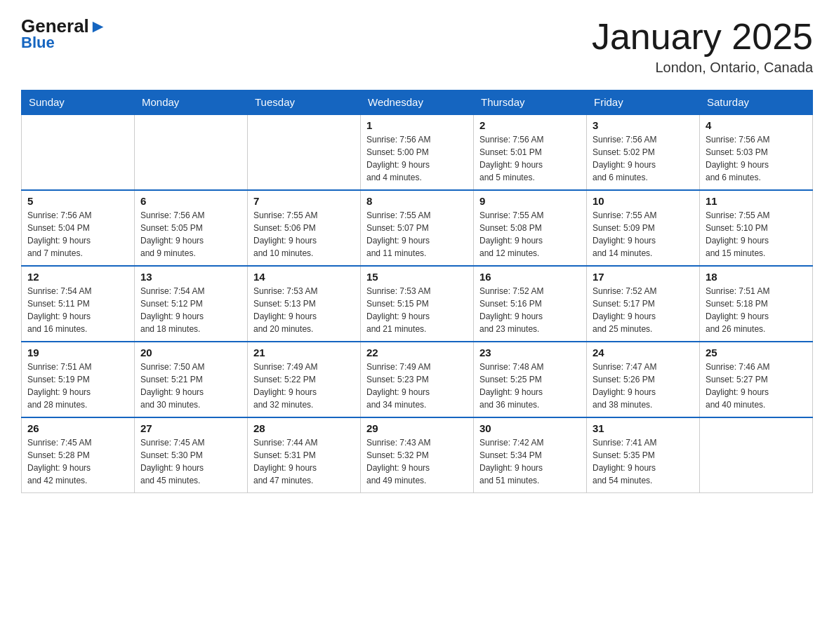 The image size is (834, 644). Describe the element at coordinates (79, 455) in the screenshot. I see `calendar-cell: 26Sunrise: 7:45 AM Sunset: 5:28 PM Dayli…` at that location.